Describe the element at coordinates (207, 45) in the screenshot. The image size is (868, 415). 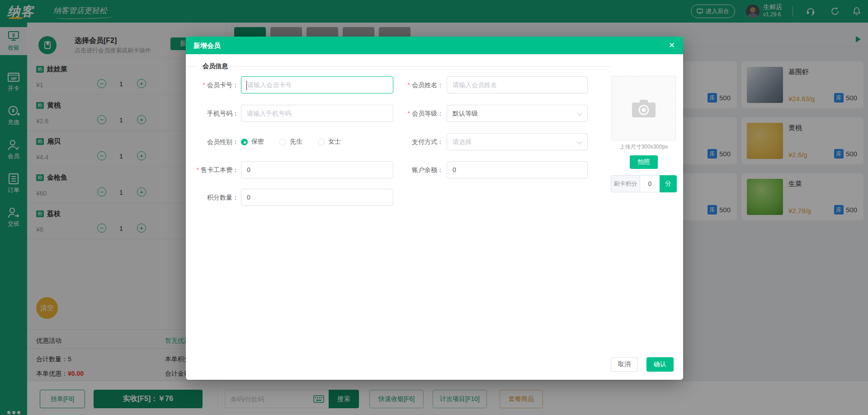
I see `modal-title: 新增会员` at that location.